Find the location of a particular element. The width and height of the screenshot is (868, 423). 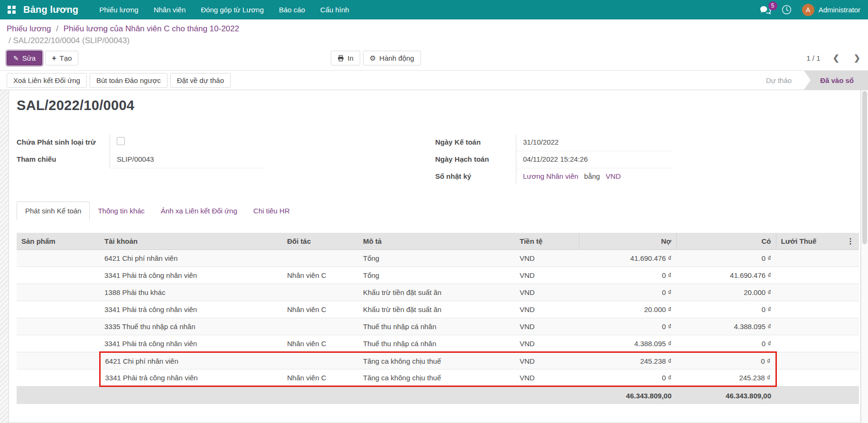

col-header-currency: Tiền tệ is located at coordinates (547, 241).